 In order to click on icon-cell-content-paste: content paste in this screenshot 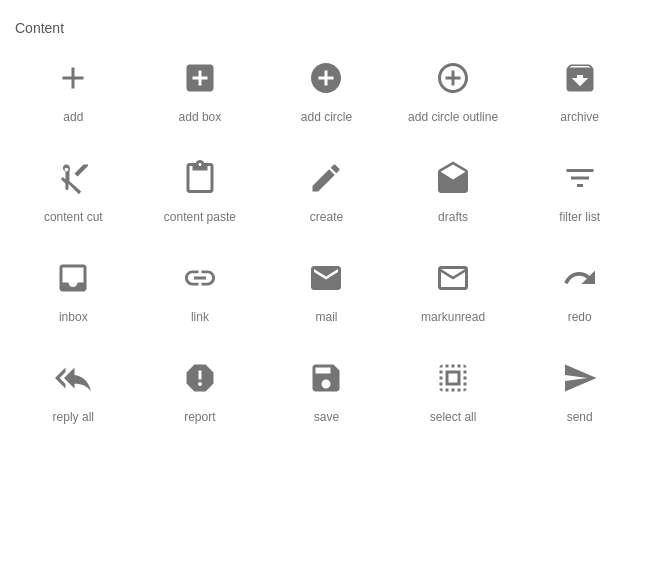, I will do `click(200, 189)`.